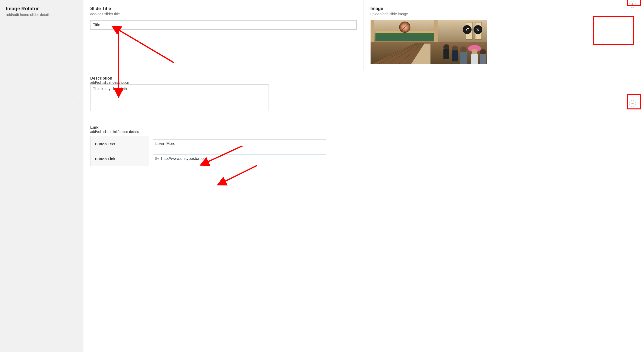  I want to click on sidebar: Image Rotator add/edit home slider detai…, so click(42, 176).